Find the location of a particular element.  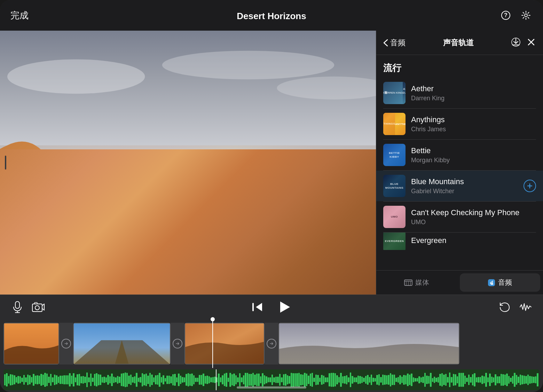

timeline-toolbar-left is located at coordinates (28, 307).